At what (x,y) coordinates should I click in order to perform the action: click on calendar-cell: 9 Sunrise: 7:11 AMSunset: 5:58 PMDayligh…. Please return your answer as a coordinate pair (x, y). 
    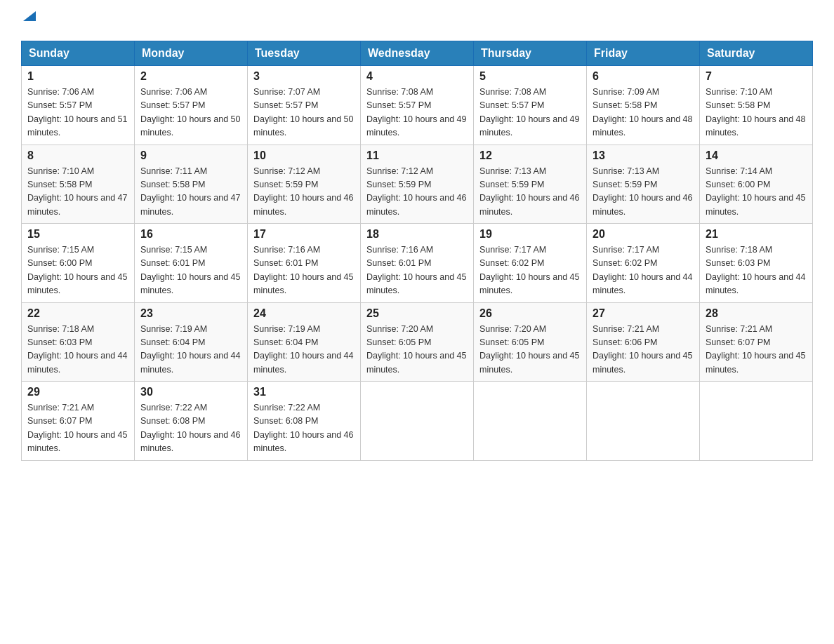
    Looking at the image, I should click on (191, 184).